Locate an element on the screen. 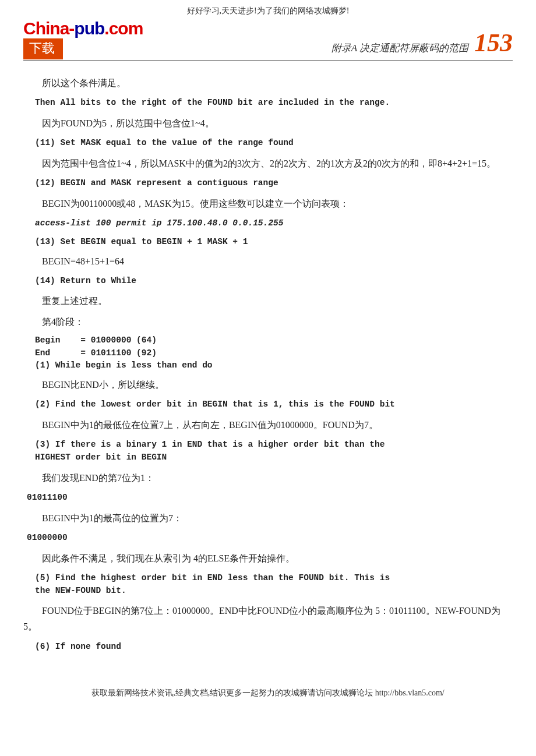  code-line: 01011100 is located at coordinates (270, 498).